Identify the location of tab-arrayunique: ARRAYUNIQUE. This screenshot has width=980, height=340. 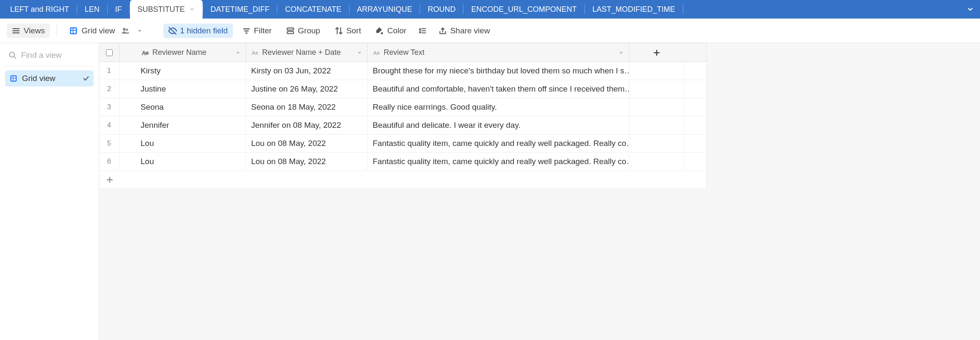
(385, 9).